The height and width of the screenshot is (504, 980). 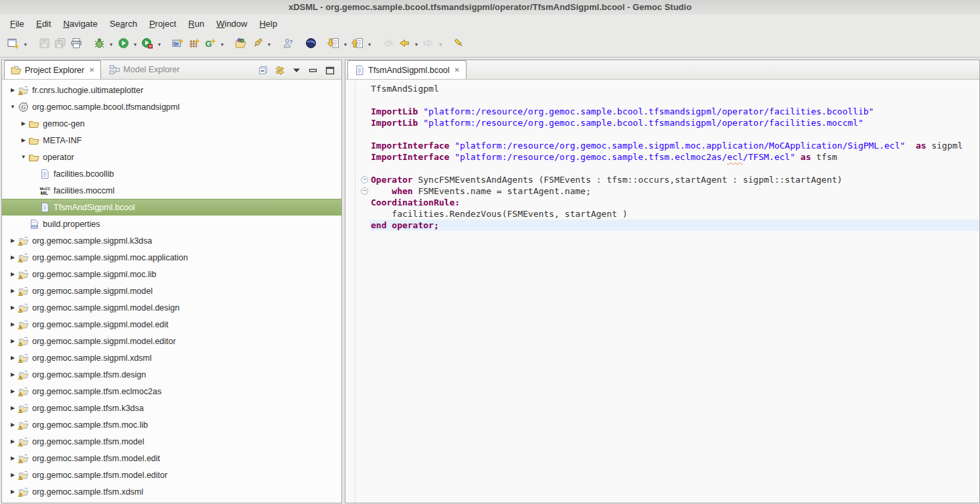 What do you see at coordinates (25, 44) in the screenshot?
I see `new-wizard-dropdown-arrow: ▾` at bounding box center [25, 44].